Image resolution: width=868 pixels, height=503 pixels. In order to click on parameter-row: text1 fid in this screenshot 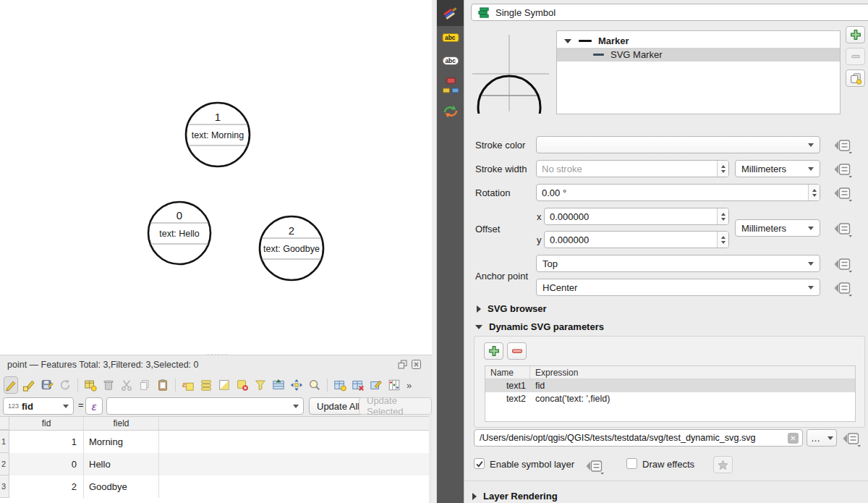, I will do `click(670, 386)`.